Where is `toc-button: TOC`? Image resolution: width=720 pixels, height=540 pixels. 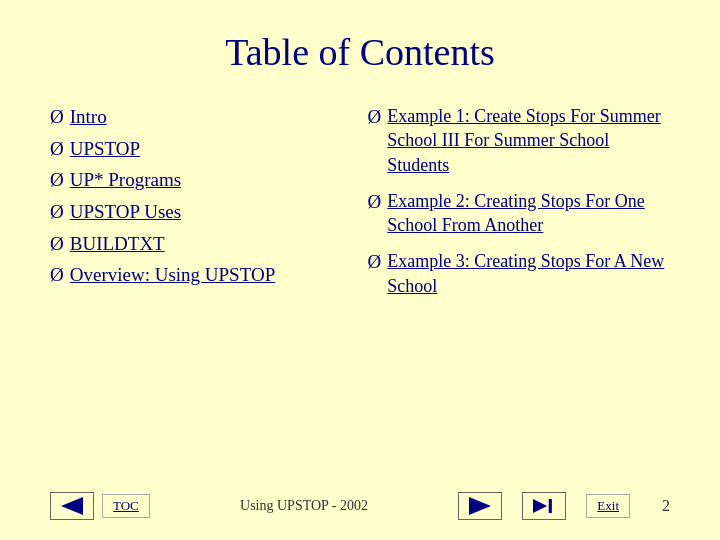
toc-button: TOC is located at coordinates (126, 506).